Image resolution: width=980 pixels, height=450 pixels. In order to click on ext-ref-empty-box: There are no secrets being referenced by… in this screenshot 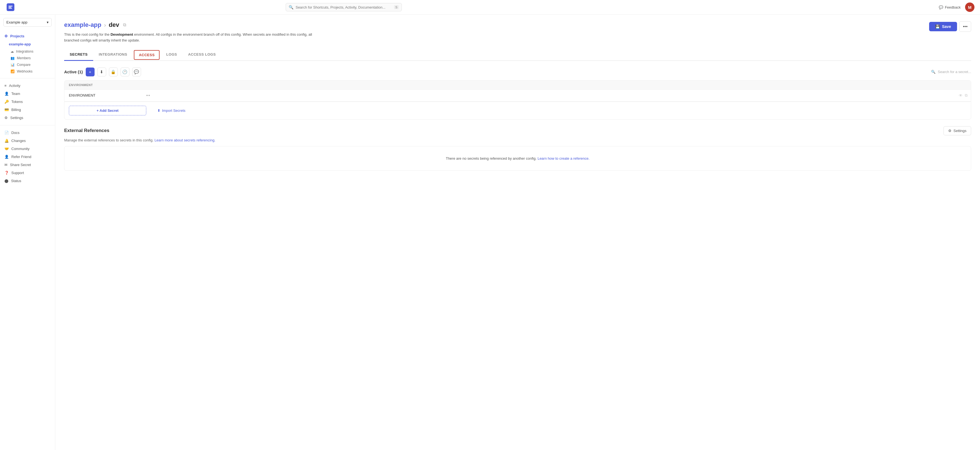, I will do `click(518, 158)`.